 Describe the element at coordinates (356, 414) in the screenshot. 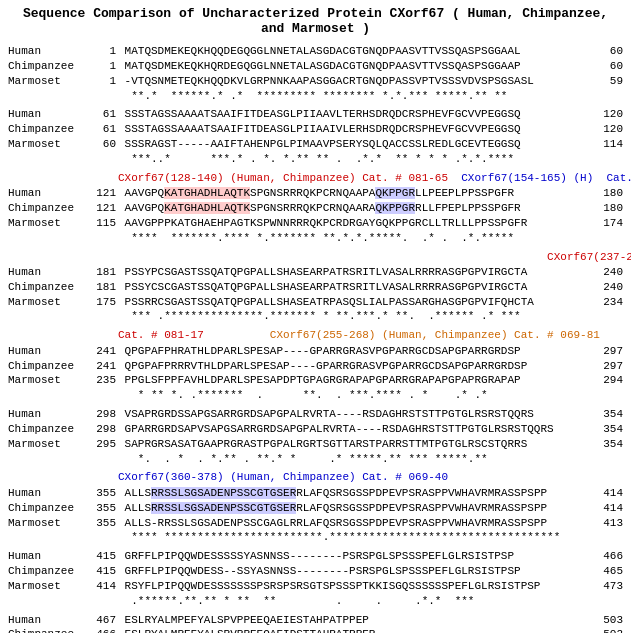

I see `sequence-text: VSAPRGRDSSAPGSARRGRDSAPGPALRVRTA----RSDA…` at that location.